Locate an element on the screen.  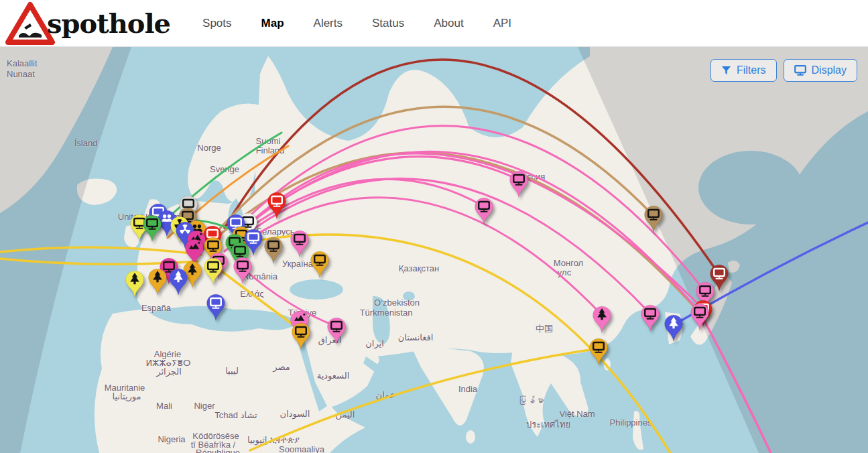
map-controls: Filters Display is located at coordinates (784, 70).